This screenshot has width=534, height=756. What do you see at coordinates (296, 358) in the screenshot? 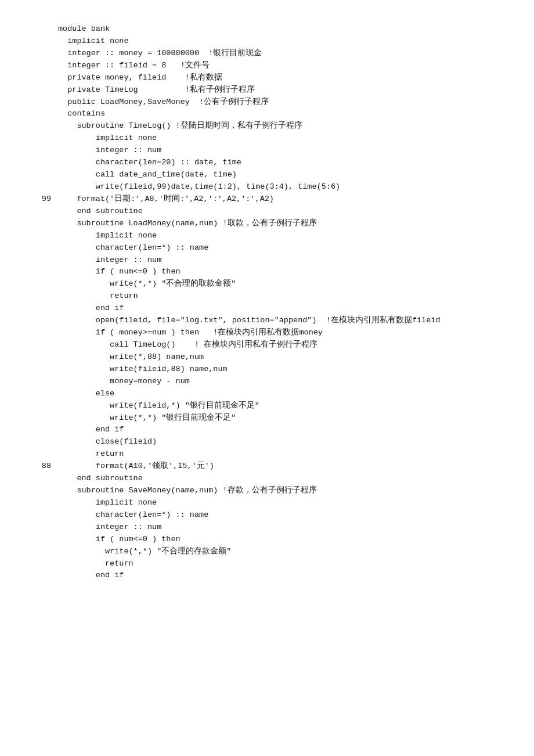
I see `line-text: write(*,88) name,num` at bounding box center [296, 358].